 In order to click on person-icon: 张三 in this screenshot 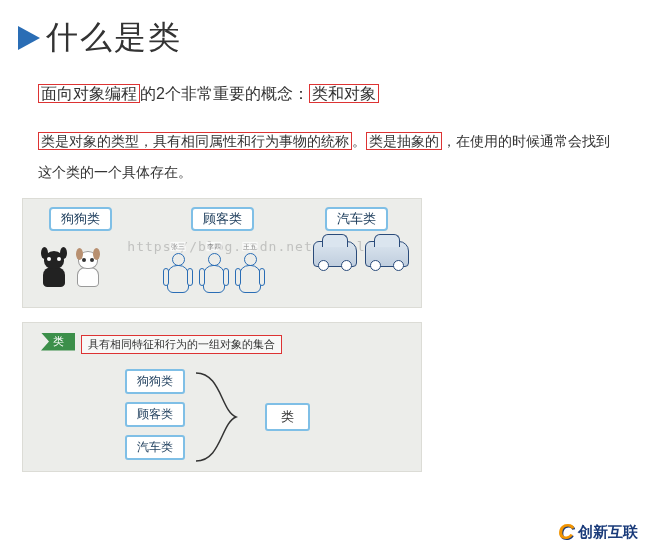, I will do `click(178, 269)`.